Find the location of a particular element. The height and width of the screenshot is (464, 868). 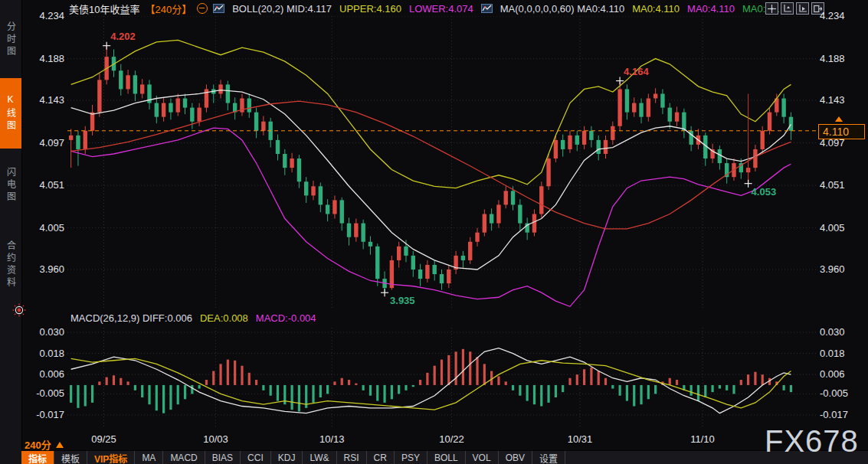

svg-text: 4.202 is located at coordinates (123, 37).